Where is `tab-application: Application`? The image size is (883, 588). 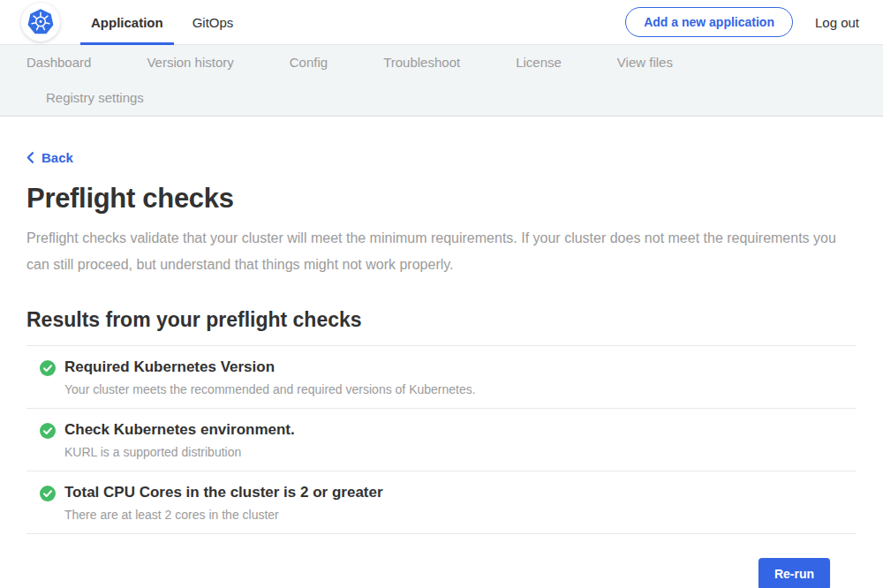 tab-application: Application is located at coordinates (127, 22).